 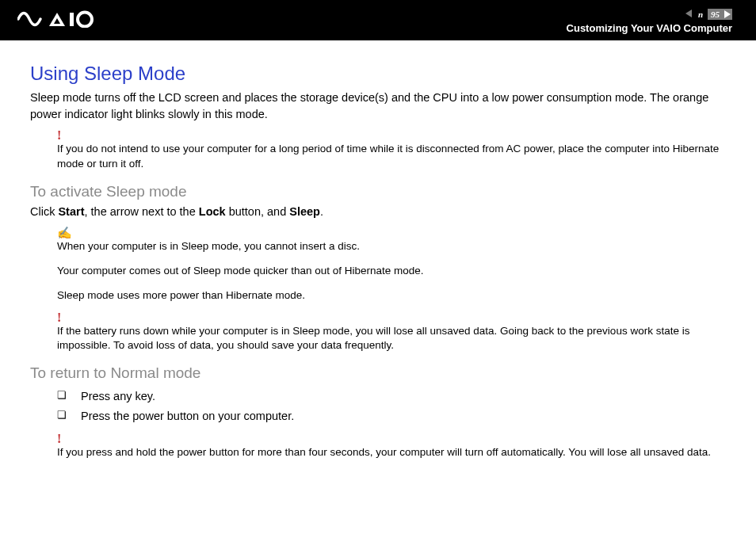 What do you see at coordinates (44, 212) in the screenshot?
I see `txt: Click` at bounding box center [44, 212].